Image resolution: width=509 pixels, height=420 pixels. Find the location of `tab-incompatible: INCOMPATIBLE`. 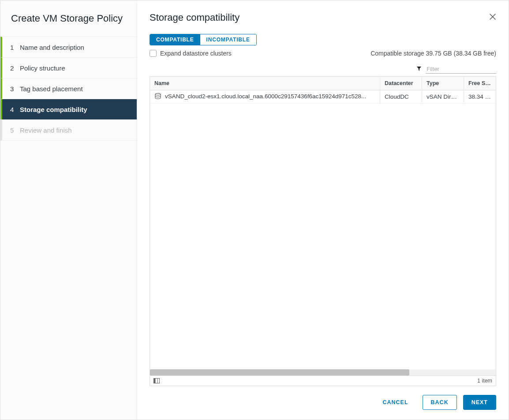

tab-incompatible: INCOMPATIBLE is located at coordinates (228, 40).